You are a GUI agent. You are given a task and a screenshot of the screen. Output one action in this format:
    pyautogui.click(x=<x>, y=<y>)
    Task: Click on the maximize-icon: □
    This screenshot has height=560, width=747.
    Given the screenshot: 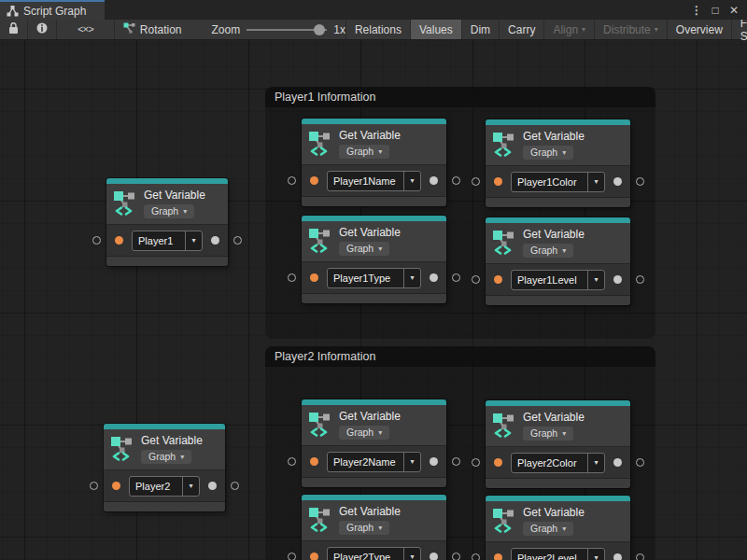 What is the action you would take?
    pyautogui.click(x=715, y=10)
    